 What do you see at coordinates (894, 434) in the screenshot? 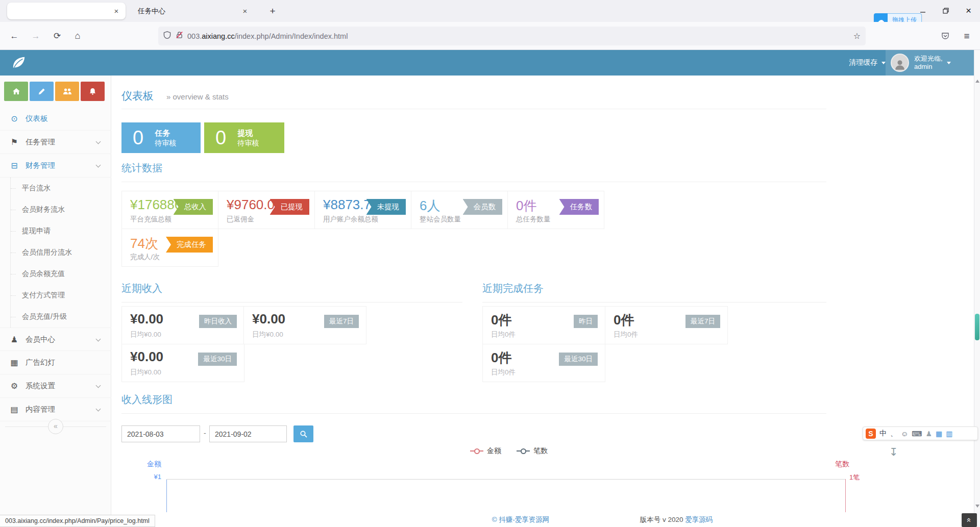
I see `punctuation-icon: 、` at bounding box center [894, 434].